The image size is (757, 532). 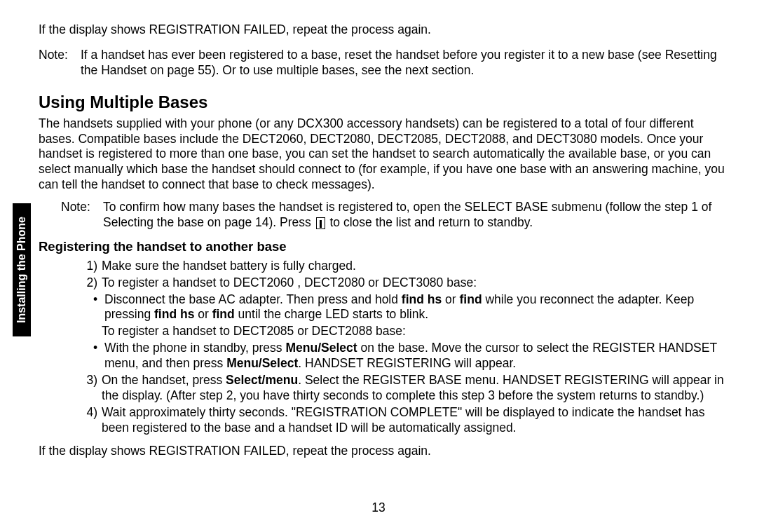 I want to click on end-key-icon, so click(x=321, y=223).